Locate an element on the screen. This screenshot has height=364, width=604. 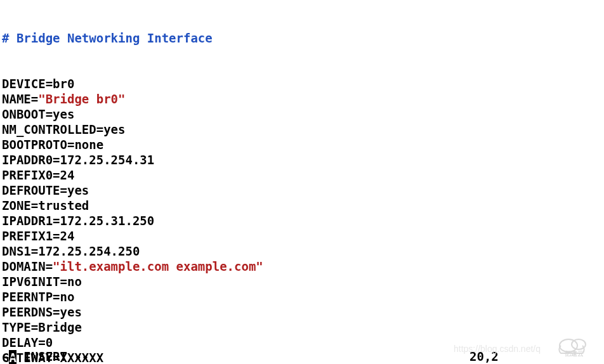
config-line: PREFIX1=24 is located at coordinates (302, 236).